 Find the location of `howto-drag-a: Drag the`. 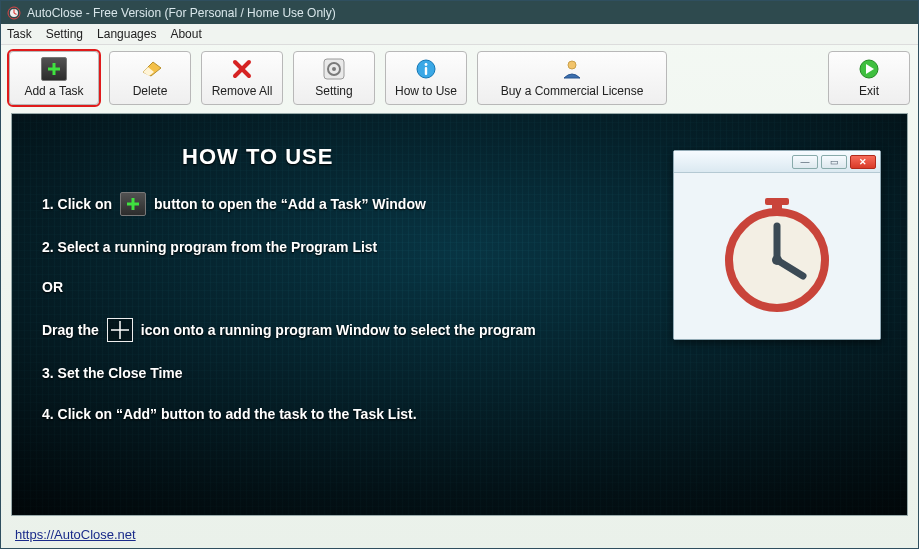

howto-drag-a: Drag the is located at coordinates (70, 330).